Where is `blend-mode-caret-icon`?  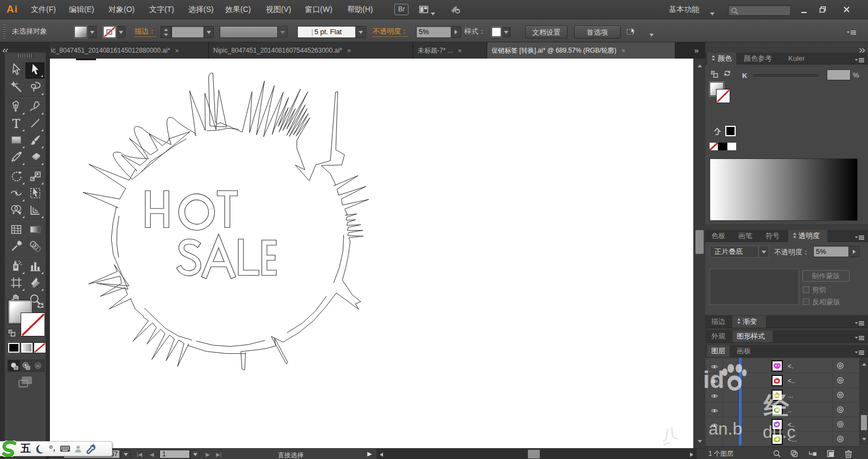
blend-mode-caret-icon is located at coordinates (764, 252).